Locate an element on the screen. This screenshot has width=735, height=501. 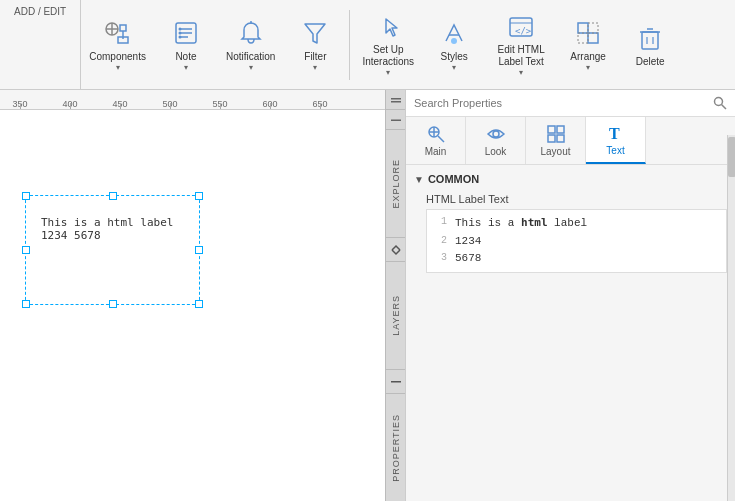
arrows-icon-button is located at coordinates (396, 250).